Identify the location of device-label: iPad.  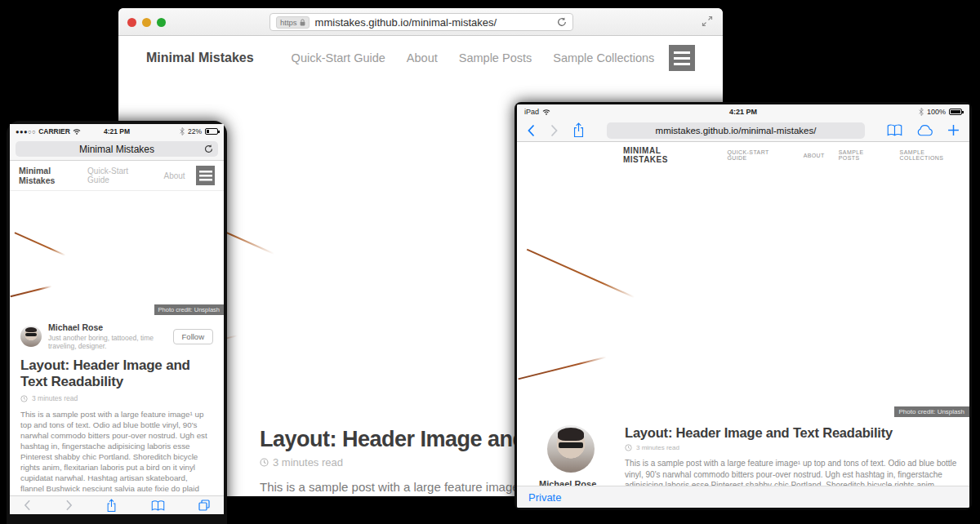
(532, 112).